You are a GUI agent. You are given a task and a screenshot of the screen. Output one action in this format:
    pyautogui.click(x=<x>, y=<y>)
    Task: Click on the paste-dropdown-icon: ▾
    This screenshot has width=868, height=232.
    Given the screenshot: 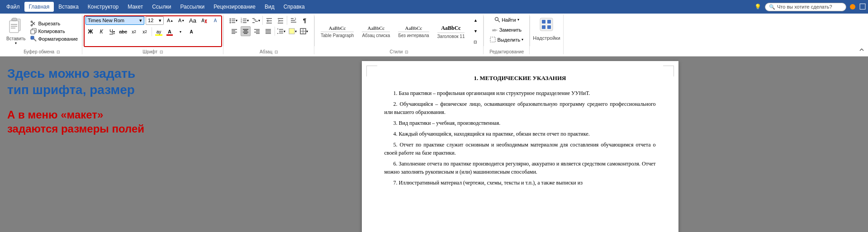 What is the action you would take?
    pyautogui.click(x=16, y=43)
    